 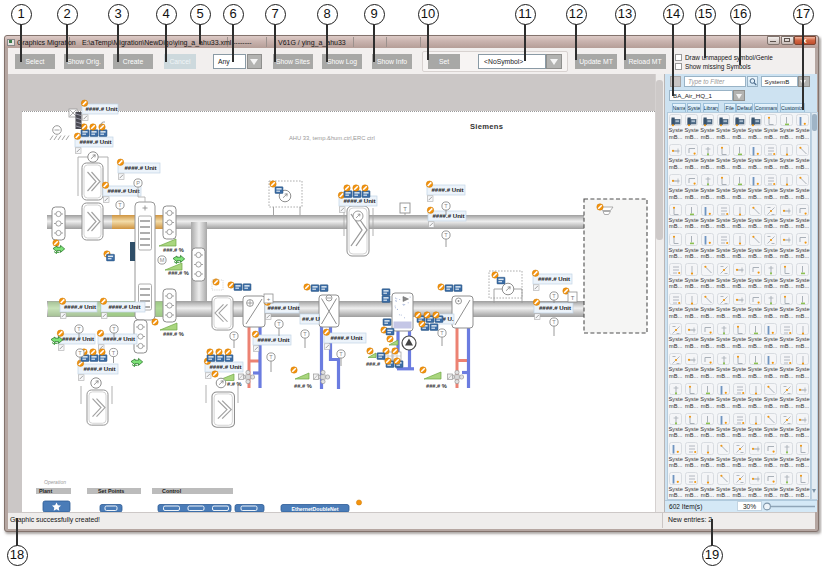 What do you see at coordinates (111, 491) in the screenshot?
I see `svg-text: Set Points` at bounding box center [111, 491].